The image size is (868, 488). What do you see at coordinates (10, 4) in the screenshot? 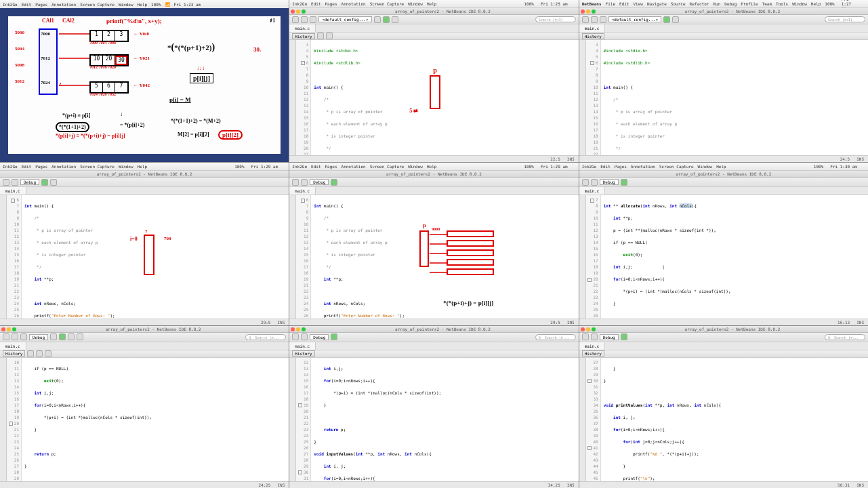
I see `app-name: Ink2Go` at bounding box center [10, 4].